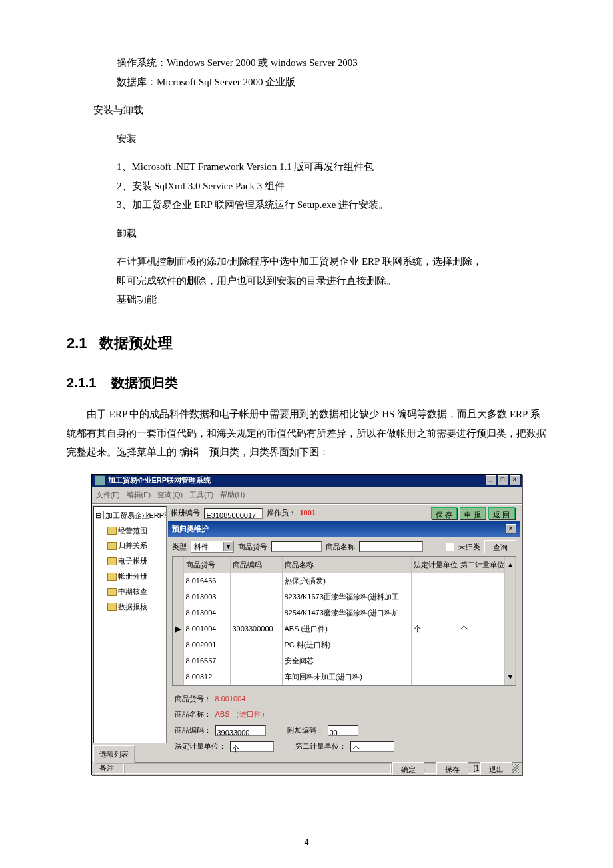 The image size is (613, 868). What do you see at coordinates (201, 495) in the screenshot?
I see `menu-tool: 工具(T)` at bounding box center [201, 495].